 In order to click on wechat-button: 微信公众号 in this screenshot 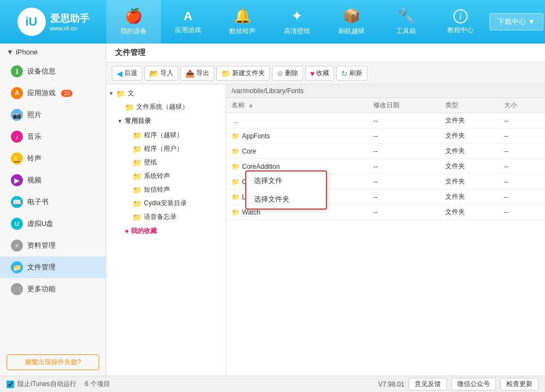, I will do `click(474, 384)`.